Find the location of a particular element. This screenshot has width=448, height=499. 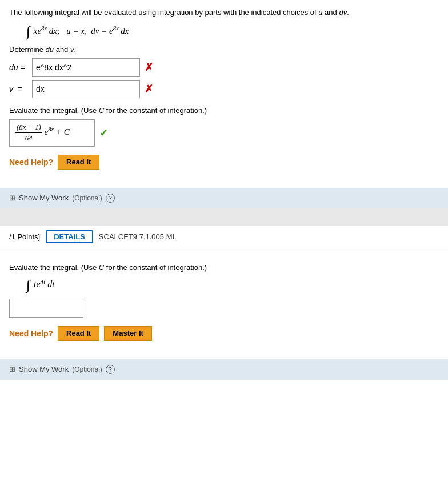

points-text: /1 Points] is located at coordinates (25, 236).